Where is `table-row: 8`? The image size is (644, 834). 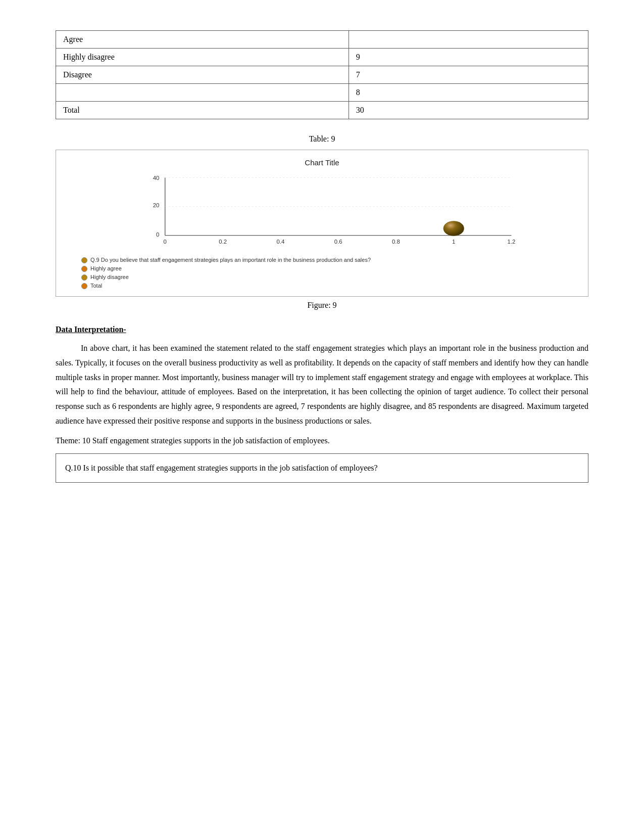
table-row: 8 is located at coordinates (322, 93).